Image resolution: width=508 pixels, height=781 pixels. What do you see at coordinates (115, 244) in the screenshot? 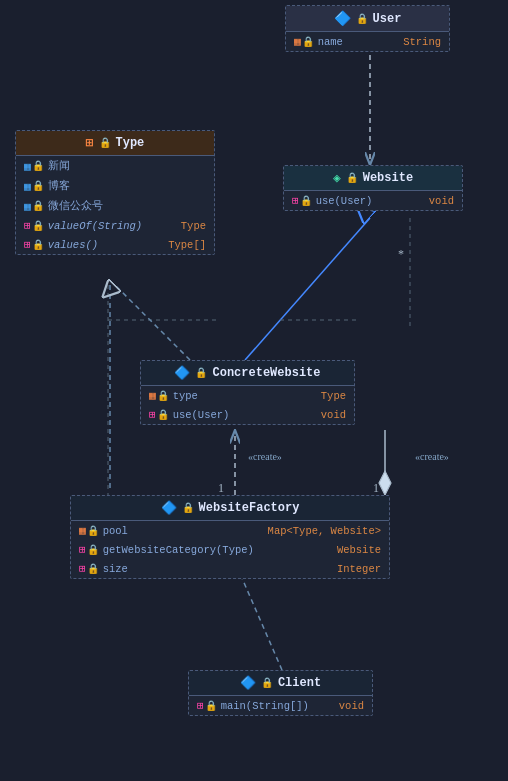
I see `type-row-values: ⊞ 🔒 values() Type[]` at bounding box center [115, 244].